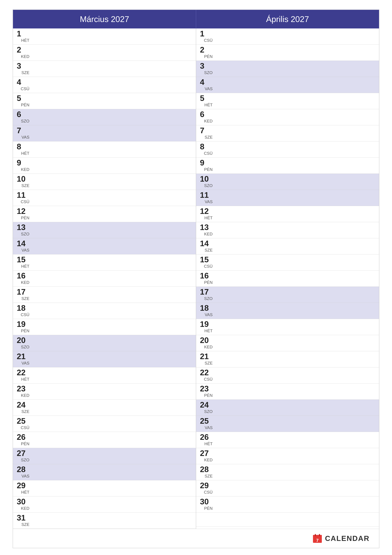 The height and width of the screenshot is (555, 392). What do you see at coordinates (287, 149) in the screenshot?
I see `april-day-8: 8 CSÜ` at bounding box center [287, 149].